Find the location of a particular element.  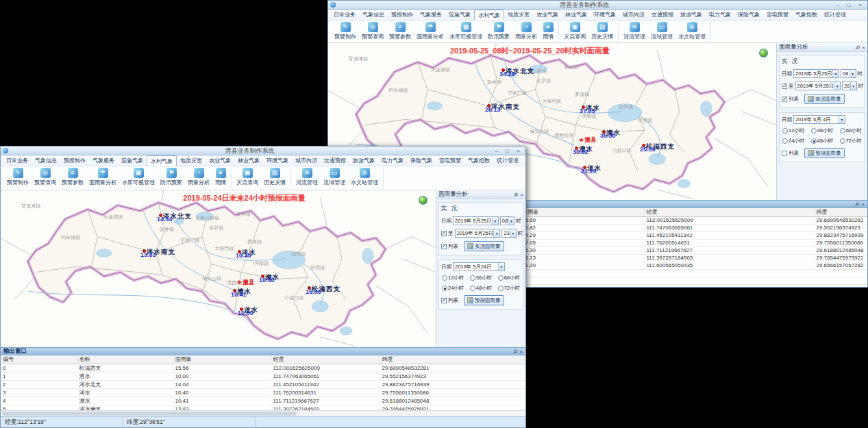

toolbar-button: ⊕ 水文站管理 is located at coordinates (692, 32).